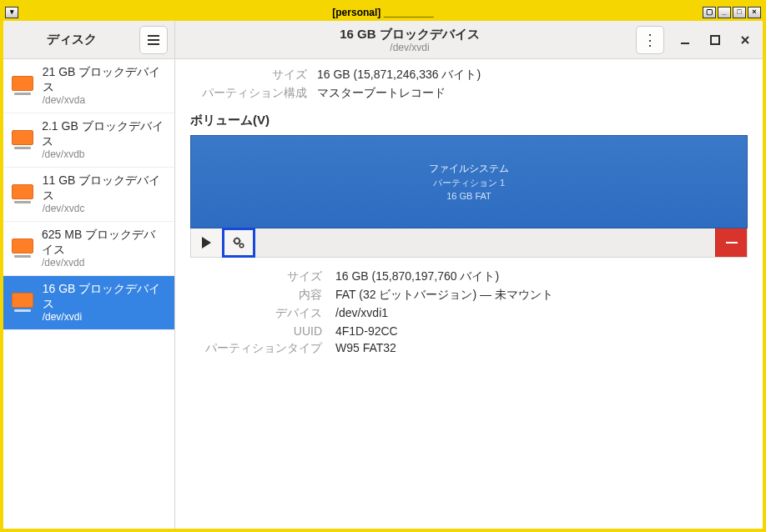  Describe the element at coordinates (103, 133) in the screenshot. I see `disk-name: 2.1 GB ブロックデバイス` at that location.